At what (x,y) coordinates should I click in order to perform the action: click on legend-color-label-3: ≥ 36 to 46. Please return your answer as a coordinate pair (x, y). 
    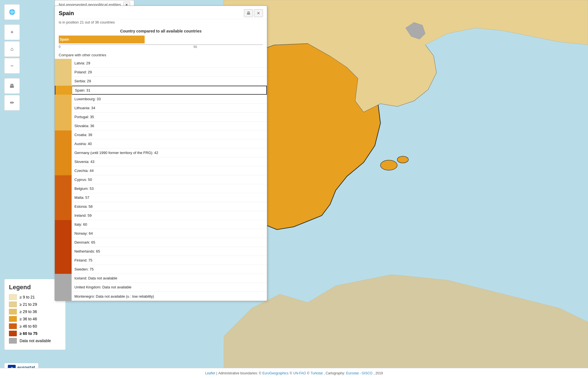
    Looking at the image, I should click on (28, 319).